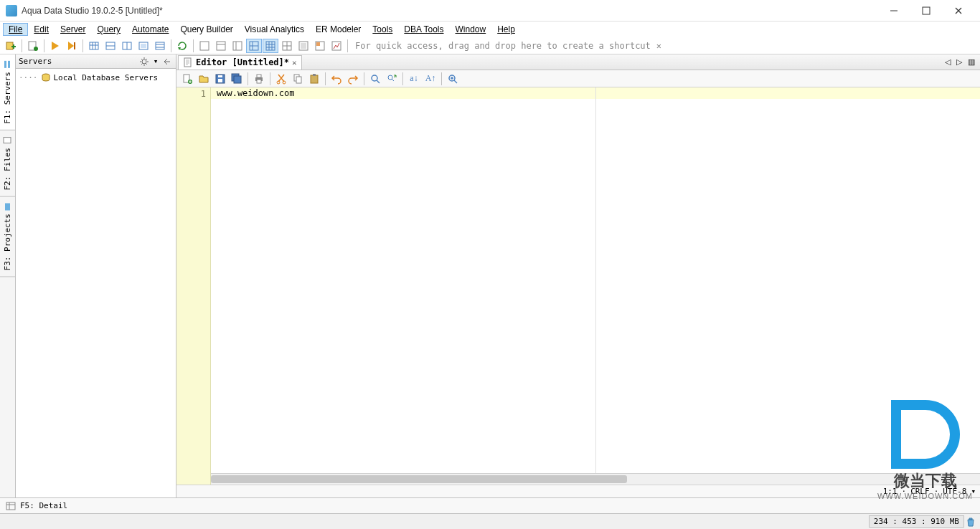 The image size is (980, 529). I want to click on menu-file: File, so click(16, 29).